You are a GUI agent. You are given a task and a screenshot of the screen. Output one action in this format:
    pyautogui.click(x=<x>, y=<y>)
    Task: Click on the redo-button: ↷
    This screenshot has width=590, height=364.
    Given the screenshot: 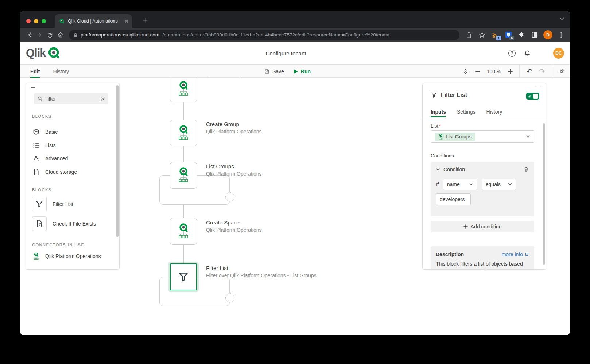 What is the action you would take?
    pyautogui.click(x=542, y=71)
    